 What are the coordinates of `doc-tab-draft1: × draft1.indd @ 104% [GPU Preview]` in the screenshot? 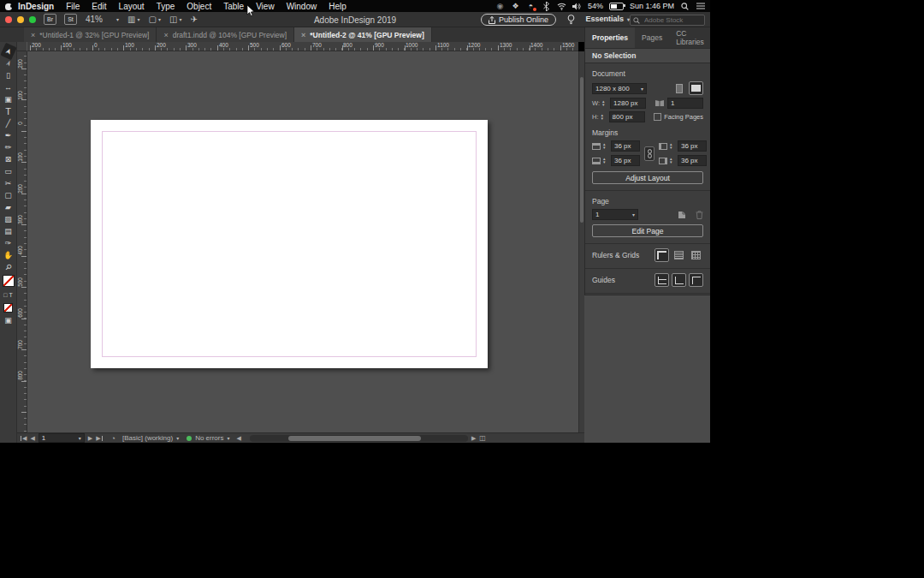 It's located at (226, 34).